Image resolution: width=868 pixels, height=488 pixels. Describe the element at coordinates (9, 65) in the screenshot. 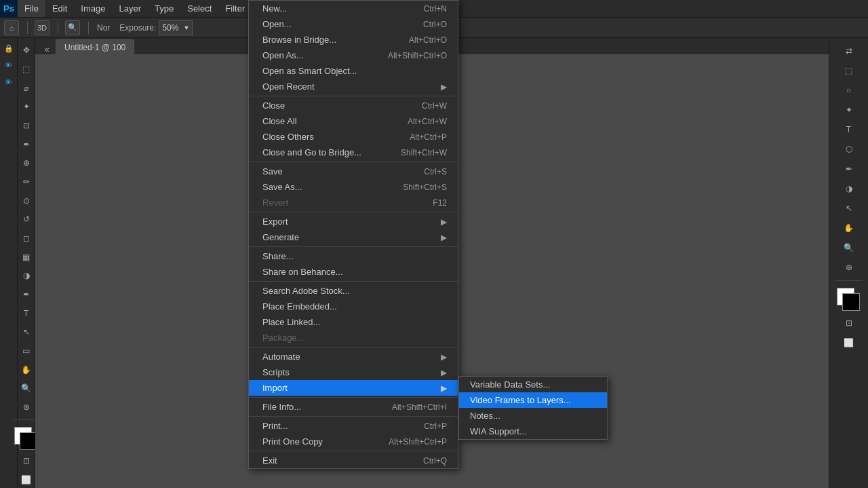

I see `sidebar-eye1: 👁` at that location.